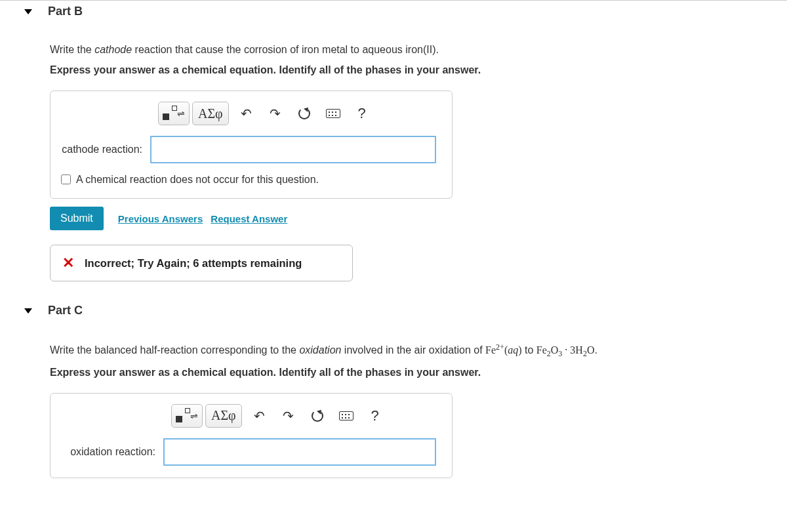 The width and height of the screenshot is (787, 532). Describe the element at coordinates (111, 452) in the screenshot. I see `oxidation-reaction-label: oxidation reaction:` at that location.